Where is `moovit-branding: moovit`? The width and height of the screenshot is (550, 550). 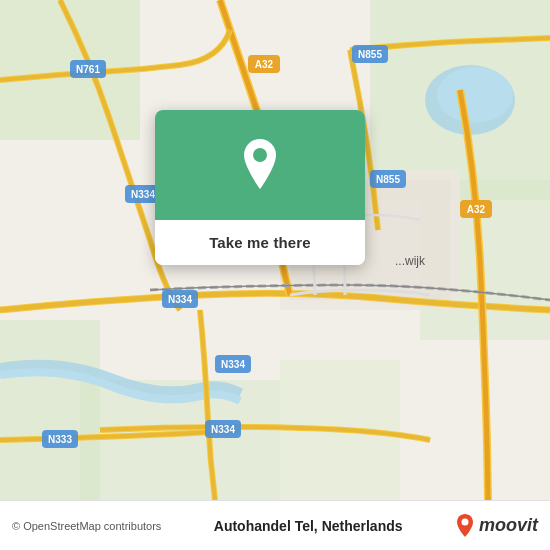
moovit-branding: moovit is located at coordinates (496, 526).